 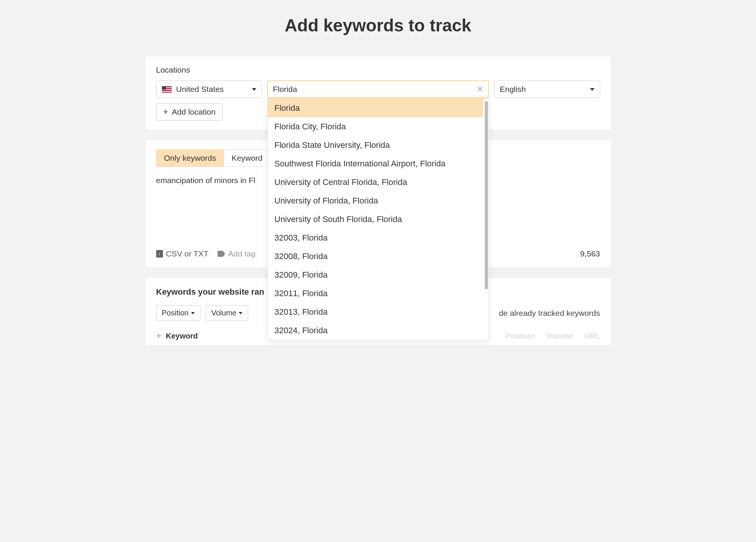 What do you see at coordinates (376, 182) in the screenshot?
I see `location-suggestion-item: University of Central Florida, Florida` at bounding box center [376, 182].